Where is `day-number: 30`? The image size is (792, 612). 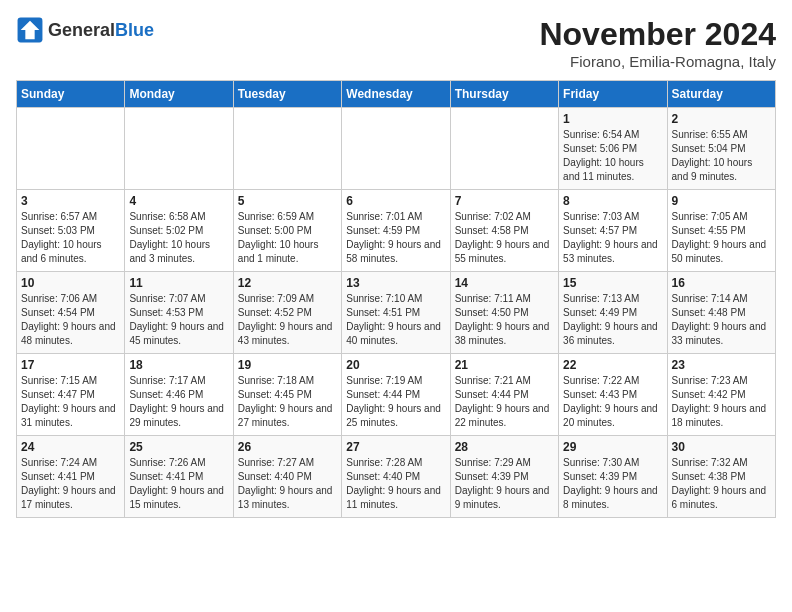
day-number: 30 is located at coordinates (722, 447).